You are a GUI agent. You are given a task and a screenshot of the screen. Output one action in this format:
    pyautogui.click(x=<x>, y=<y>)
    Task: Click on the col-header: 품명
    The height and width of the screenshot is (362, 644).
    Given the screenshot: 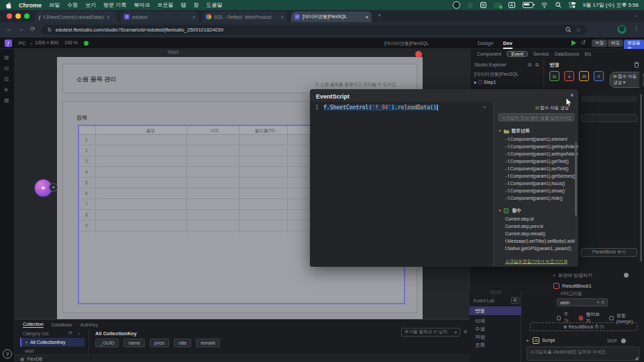 What is the action you would take?
    pyautogui.click(x=150, y=131)
    